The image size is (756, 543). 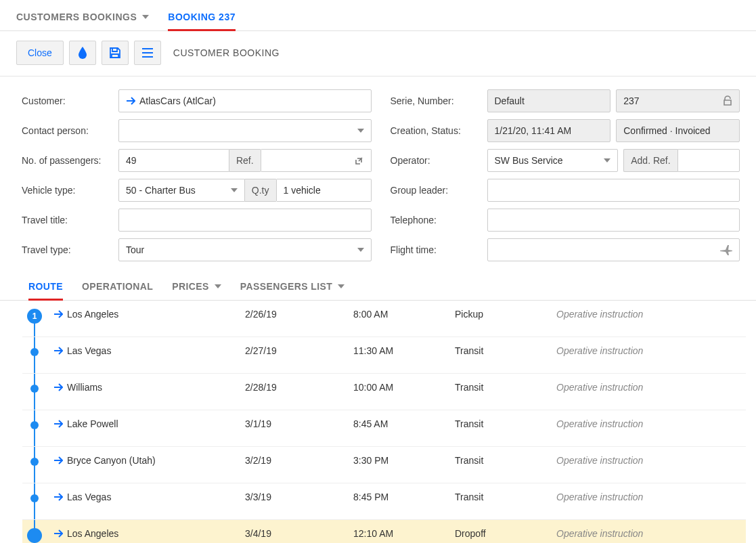 I want to click on travel-type-select: Tour, so click(x=245, y=250).